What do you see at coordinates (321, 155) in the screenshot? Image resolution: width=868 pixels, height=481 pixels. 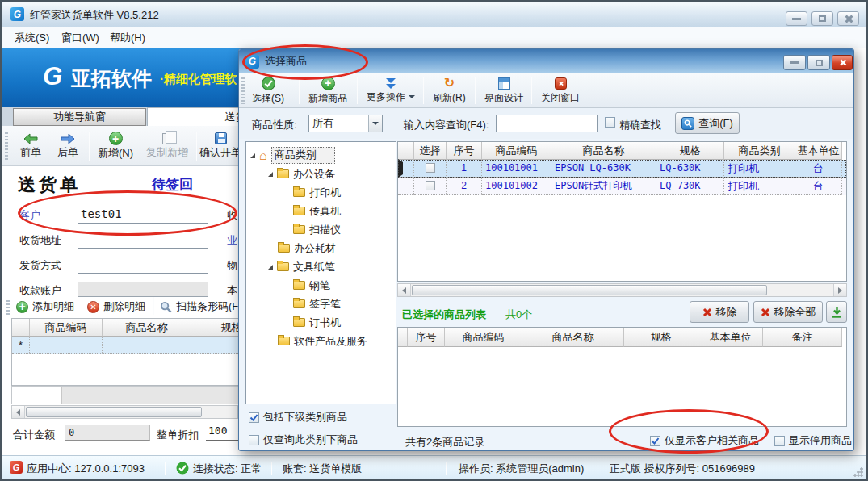 I see `tree-node-root: ⌂ 商品类别` at bounding box center [321, 155].